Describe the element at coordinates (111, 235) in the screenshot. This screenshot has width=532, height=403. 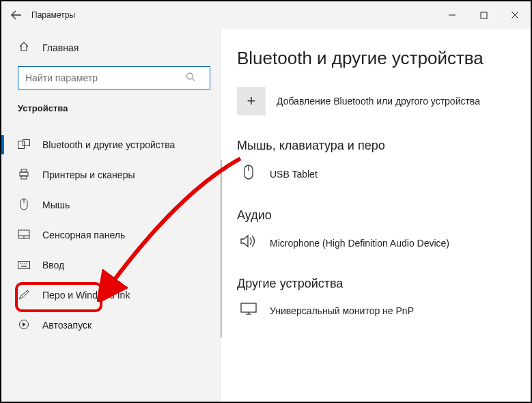
I see `sidebar-item-touchpad: Сенсорная панель` at that location.